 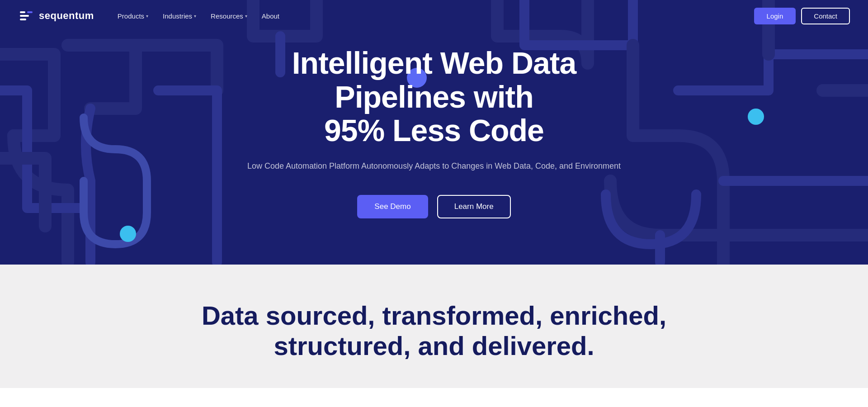 I want to click on learn-more-button: Learn More, so click(x=474, y=207).